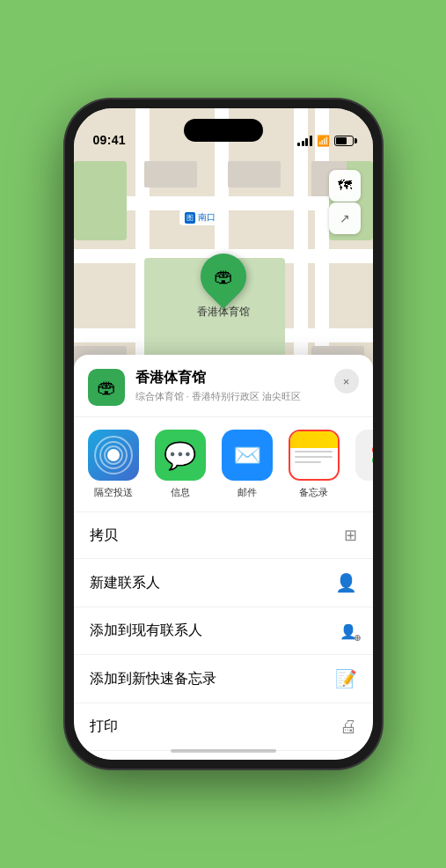 This screenshot has width=446, height=868. I want to click on notes-lines, so click(313, 457).